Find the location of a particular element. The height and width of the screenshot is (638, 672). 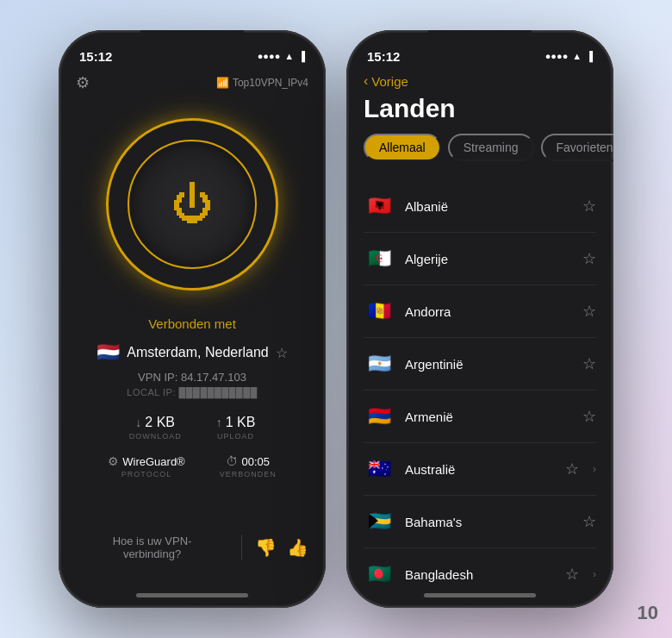

download-stat: ↓ 2 KB DOWNLOAD is located at coordinates (155, 428).